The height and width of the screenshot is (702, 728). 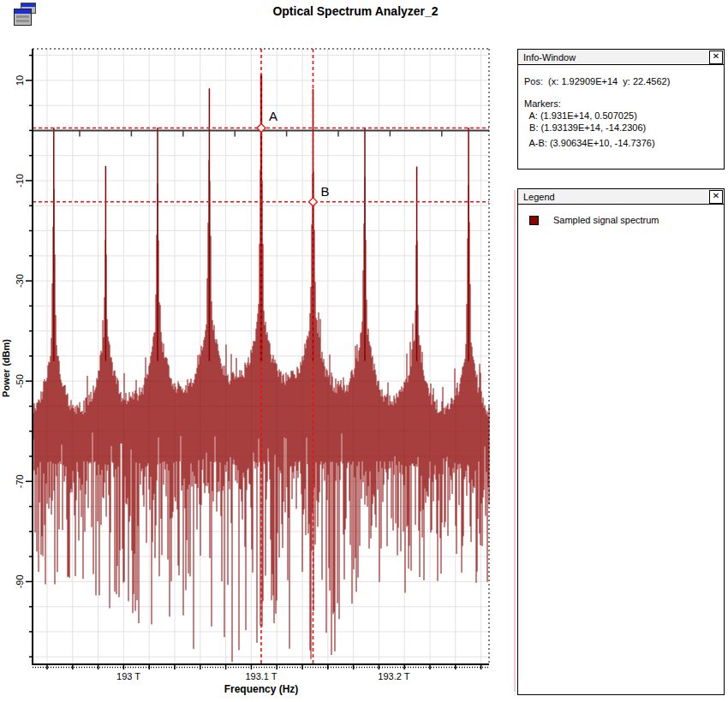 What do you see at coordinates (716, 197) in the screenshot?
I see `legend-close-button: ✕` at bounding box center [716, 197].